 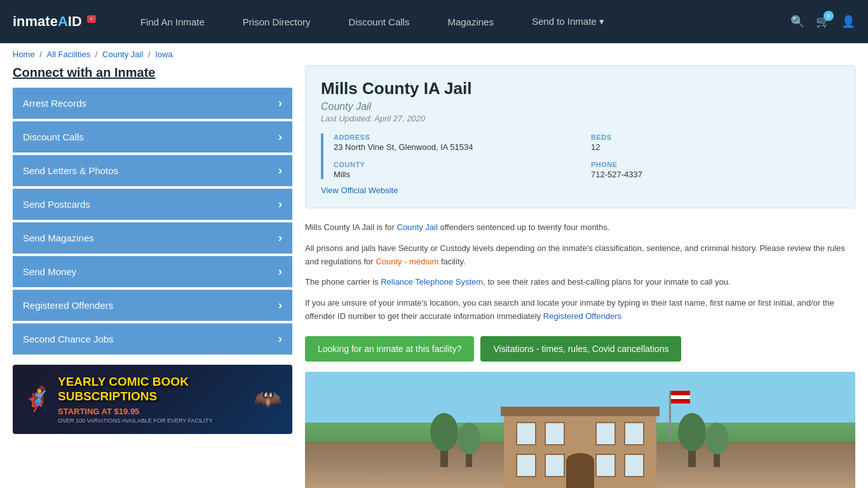 I want to click on sidebar-item-send-letters: Send Letters & Photos ›, so click(x=153, y=170).